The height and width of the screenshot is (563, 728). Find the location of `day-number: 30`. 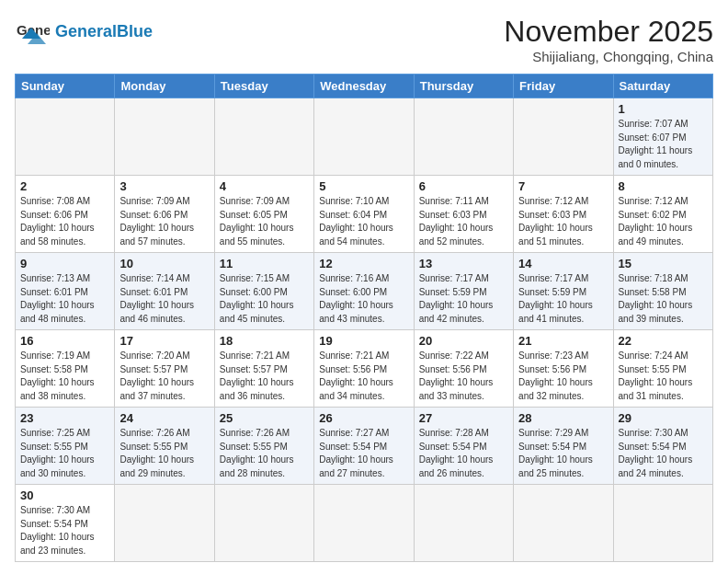

day-number: 30 is located at coordinates (64, 495).